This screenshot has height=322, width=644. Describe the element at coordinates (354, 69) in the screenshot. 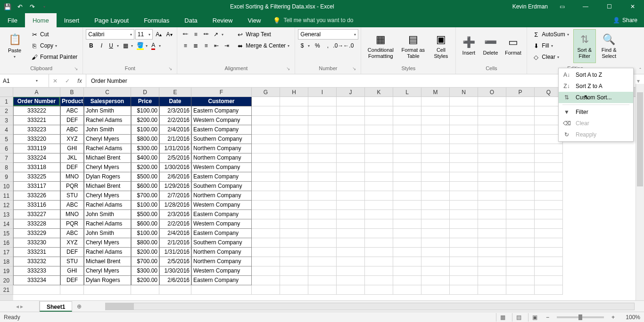

I see `number-dialog-launcher: ↘` at that location.